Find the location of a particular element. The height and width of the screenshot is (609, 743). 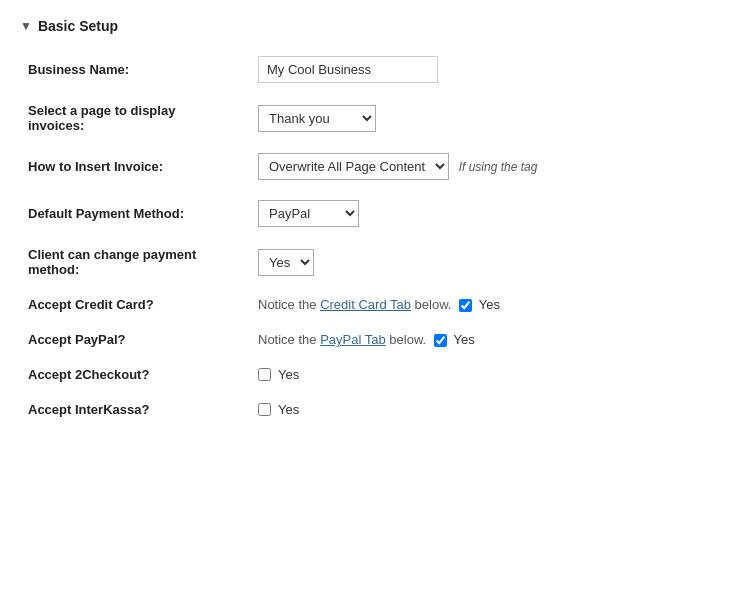

paypal-notice-suffix: below. is located at coordinates (406, 340).